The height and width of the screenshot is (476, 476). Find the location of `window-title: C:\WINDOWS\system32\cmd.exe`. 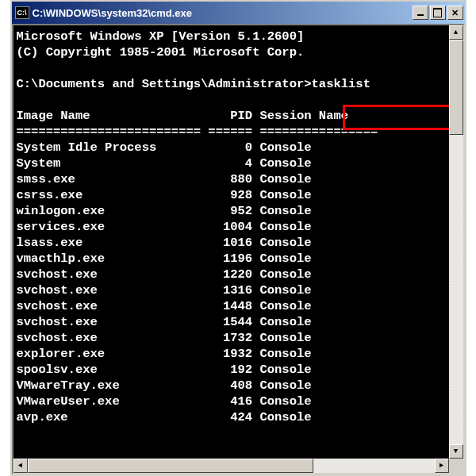

window-title: C:\WINDOWS\system32\cmd.exe is located at coordinates (222, 13).